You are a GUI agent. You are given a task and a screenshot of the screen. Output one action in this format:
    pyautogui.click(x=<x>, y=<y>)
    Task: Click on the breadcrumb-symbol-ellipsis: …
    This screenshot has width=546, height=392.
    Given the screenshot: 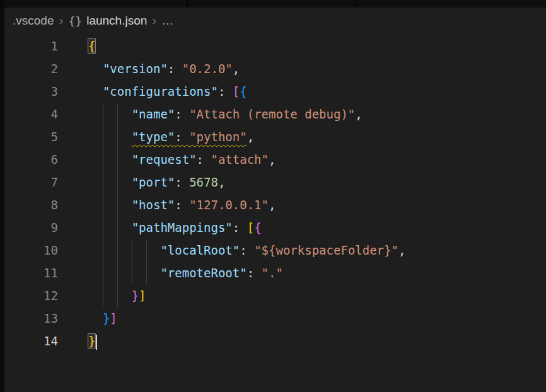 What is the action you would take?
    pyautogui.click(x=168, y=21)
    